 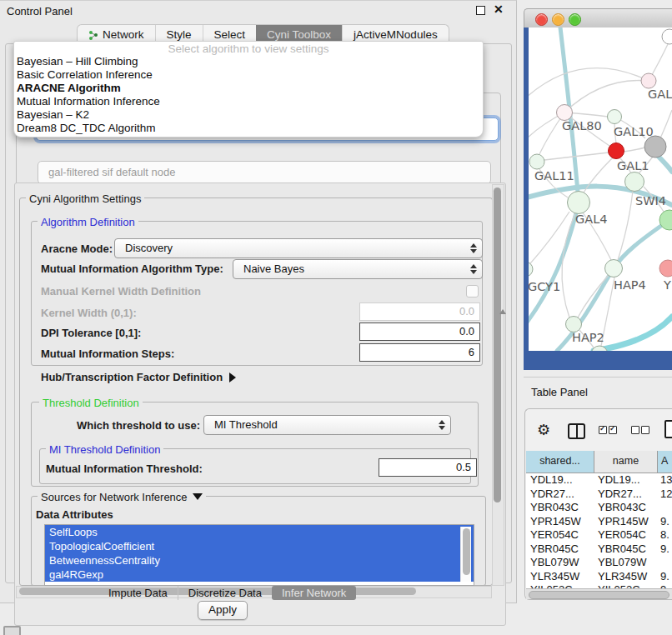 What do you see at coordinates (358, 269) in the screenshot?
I see `mi-type-combo: Naive Bayes` at bounding box center [358, 269].